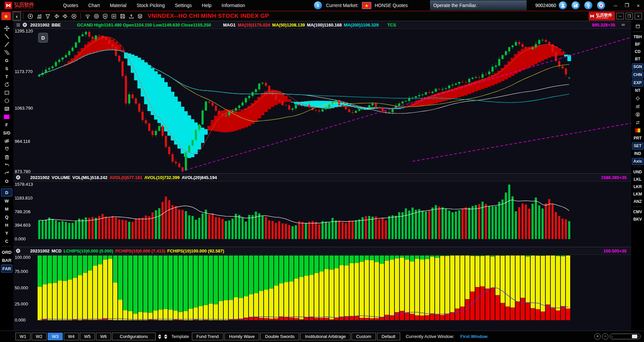  Describe the element at coordinates (638, 67) in the screenshot. I see `func-sgn: SGN` at that location.